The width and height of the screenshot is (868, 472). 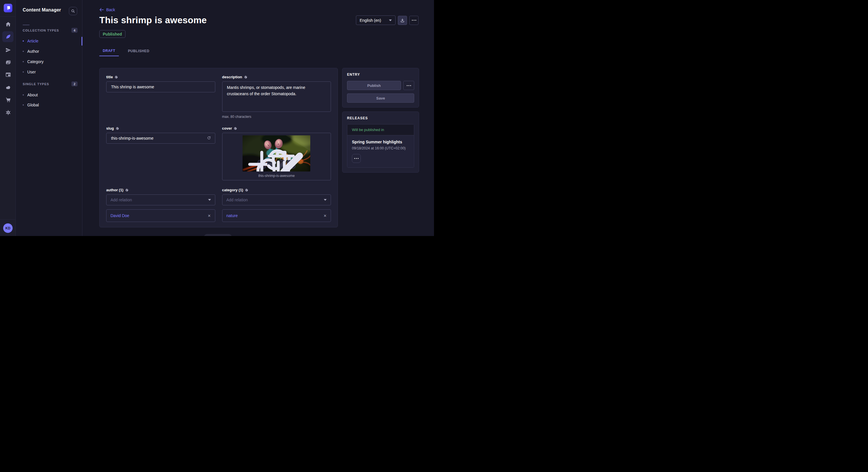 I want to click on description-textarea: Mantis shrimps, or stomatopods, are mari…, so click(x=277, y=97).